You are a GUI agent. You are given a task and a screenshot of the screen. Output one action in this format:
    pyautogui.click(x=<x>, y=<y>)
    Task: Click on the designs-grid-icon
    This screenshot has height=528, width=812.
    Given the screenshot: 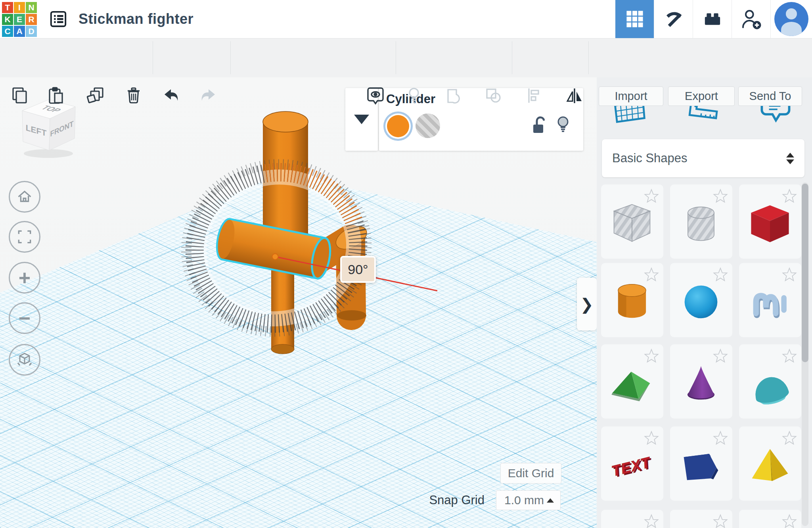 What is the action you would take?
    pyautogui.click(x=635, y=19)
    